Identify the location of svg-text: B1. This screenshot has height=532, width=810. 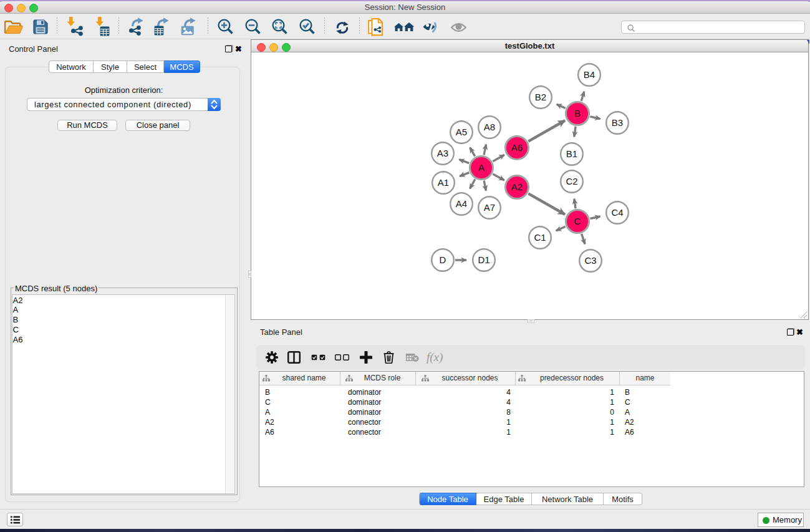
(572, 153).